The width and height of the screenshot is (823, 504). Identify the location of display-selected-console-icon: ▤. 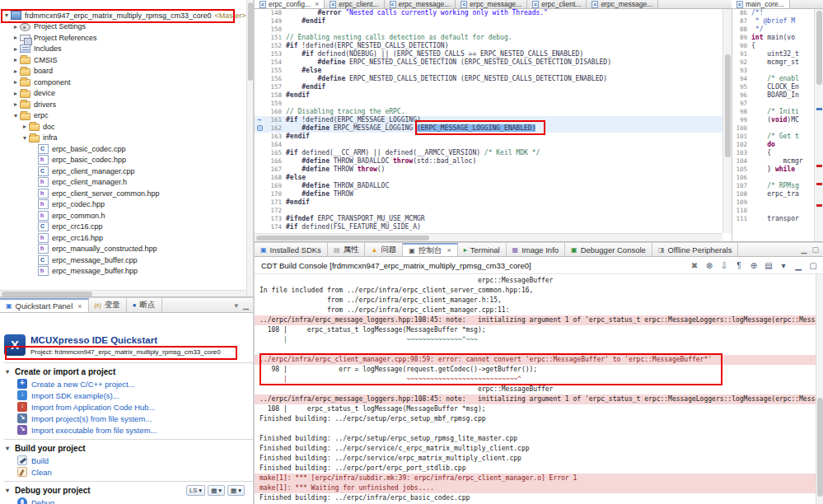
(769, 265).